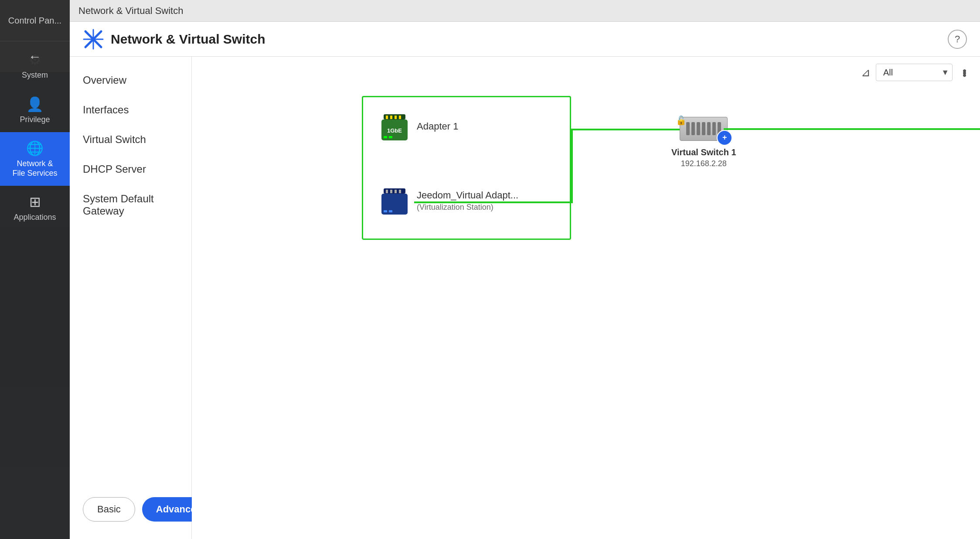  Describe the element at coordinates (114, 140) in the screenshot. I see `nav-vswitch-label: Virtual Switch` at that location.